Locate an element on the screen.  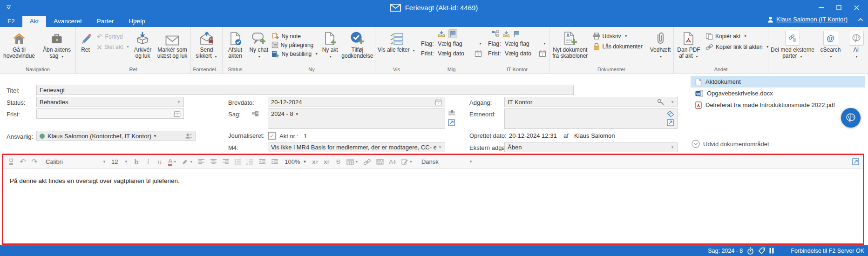
subscript-icon: x2 is located at coordinates (326, 162).